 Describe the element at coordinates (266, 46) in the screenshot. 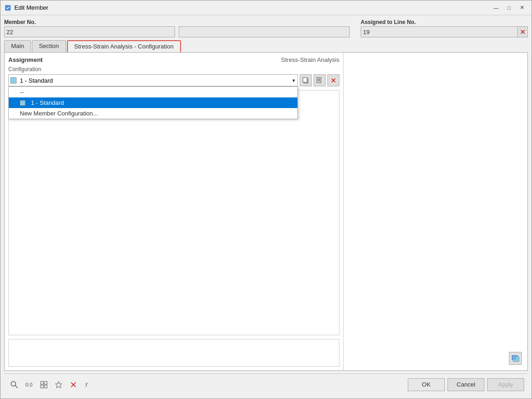

I see `tabs-row: Main Section Stress-Strain Analysis - Co…` at that location.